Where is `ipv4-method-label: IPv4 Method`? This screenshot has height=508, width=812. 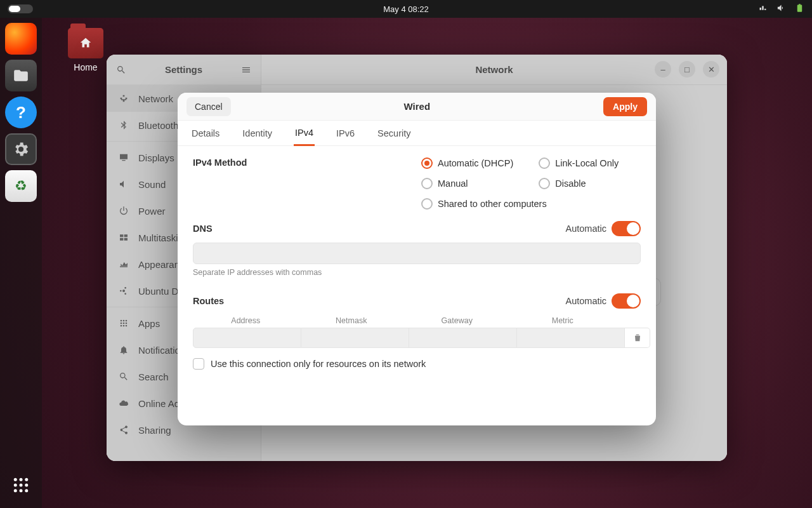
ipv4-method-label: IPv4 Method is located at coordinates (250, 163).